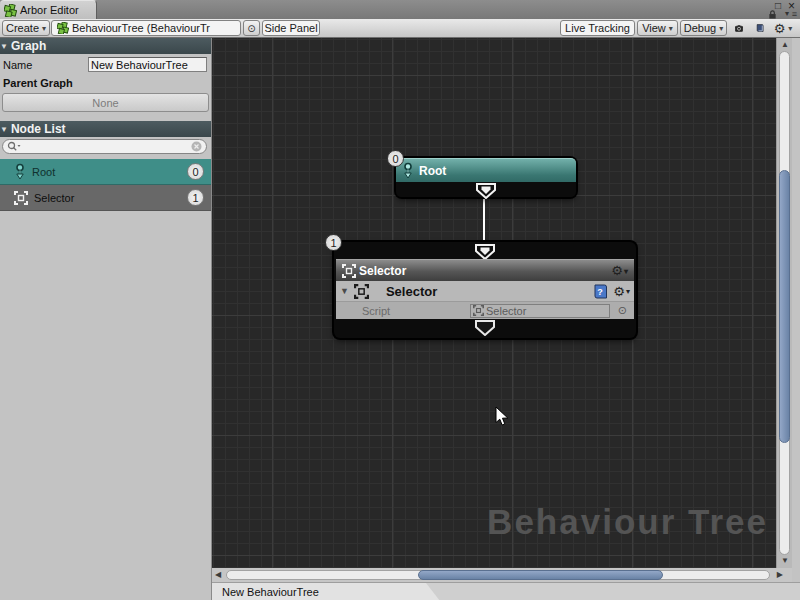 The image size is (800, 600). I want to click on behaviour-header-row: ▼ Selector ? ⚙ ▾, so click(485, 291).